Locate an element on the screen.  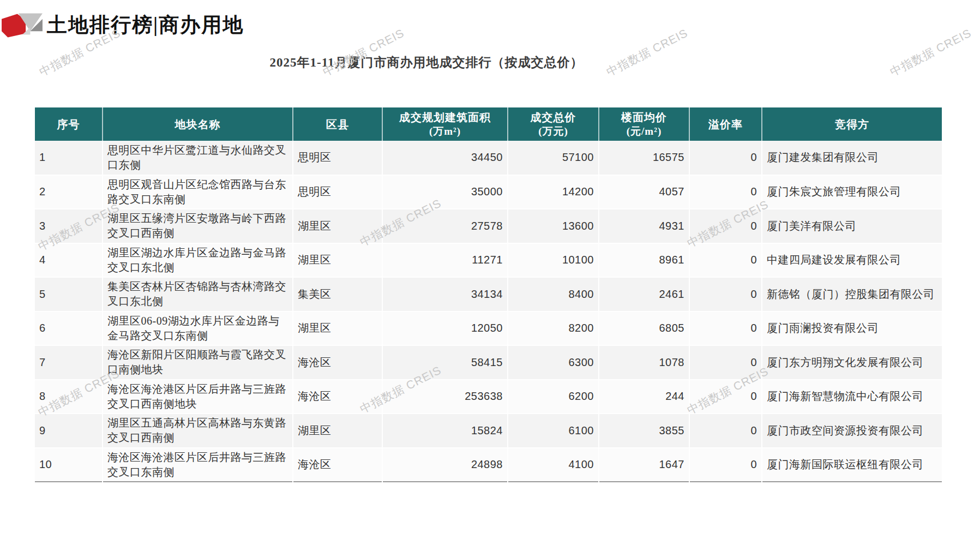
cell-winner: 厦门东方明翔文化发展有限公司 is located at coordinates (852, 362).